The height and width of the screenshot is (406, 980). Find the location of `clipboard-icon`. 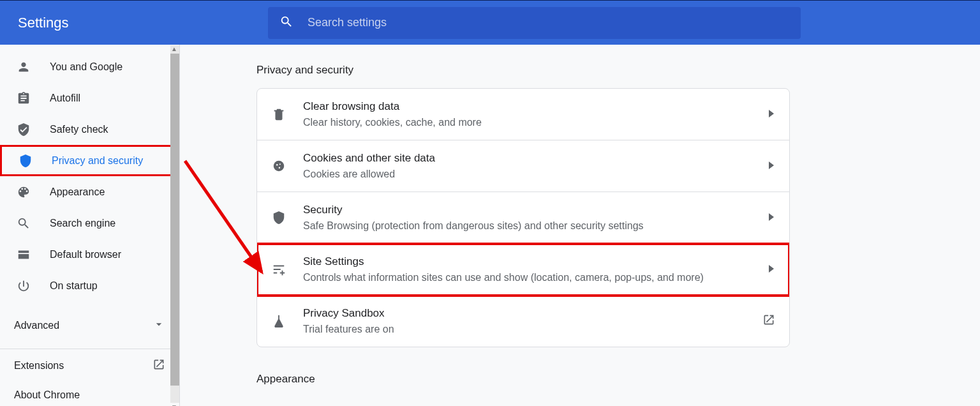

clipboard-icon is located at coordinates (24, 98).